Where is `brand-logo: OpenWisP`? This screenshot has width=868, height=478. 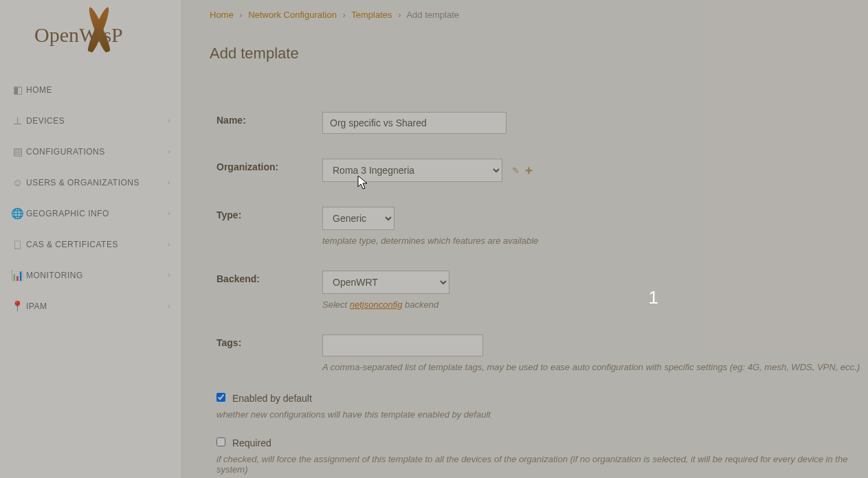 brand-logo: OpenWisP is located at coordinates (91, 34).